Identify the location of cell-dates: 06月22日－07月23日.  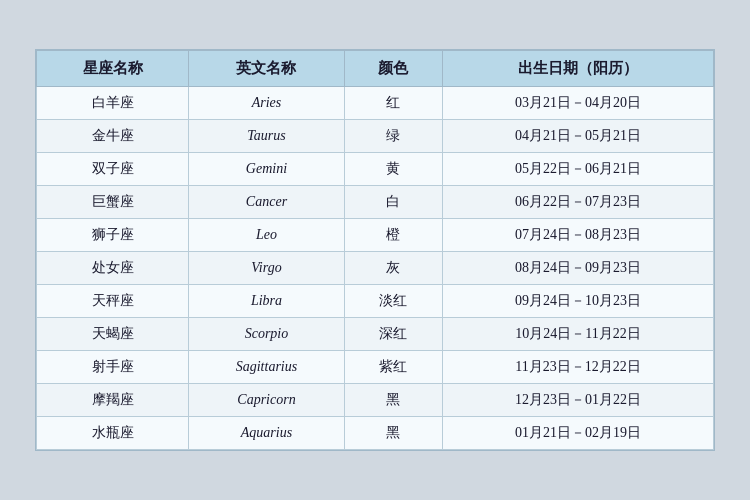
(578, 202).